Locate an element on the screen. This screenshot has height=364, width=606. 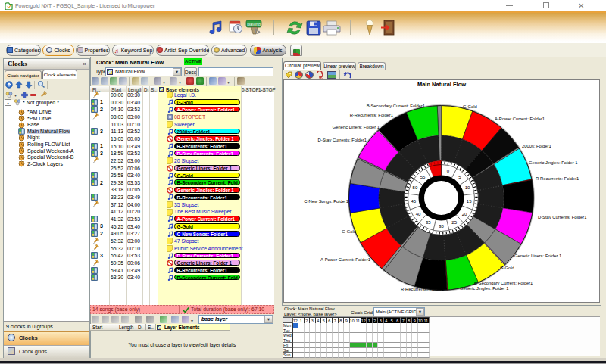
svg-text: playing is located at coordinates (253, 24).